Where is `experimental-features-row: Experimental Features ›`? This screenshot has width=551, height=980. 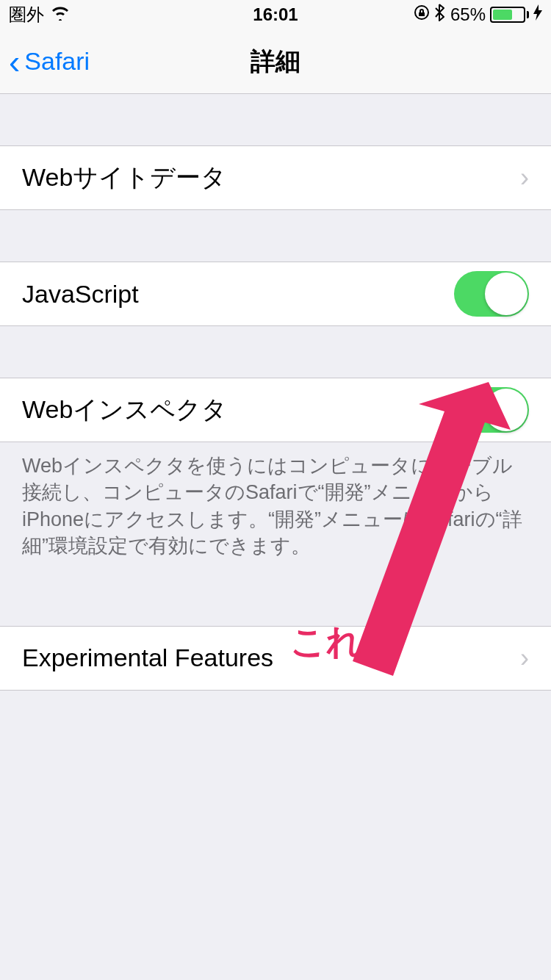
experimental-features-row: Experimental Features › is located at coordinates (276, 658).